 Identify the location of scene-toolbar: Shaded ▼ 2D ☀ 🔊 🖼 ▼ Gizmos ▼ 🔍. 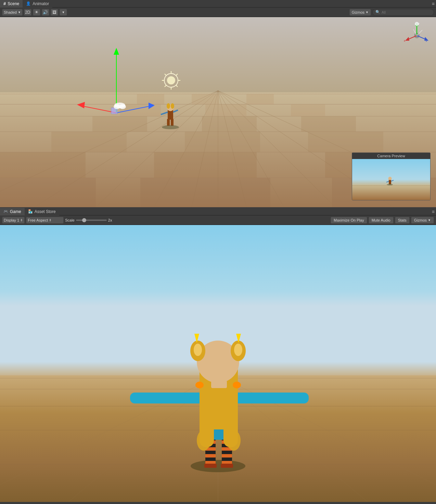
(218, 12).